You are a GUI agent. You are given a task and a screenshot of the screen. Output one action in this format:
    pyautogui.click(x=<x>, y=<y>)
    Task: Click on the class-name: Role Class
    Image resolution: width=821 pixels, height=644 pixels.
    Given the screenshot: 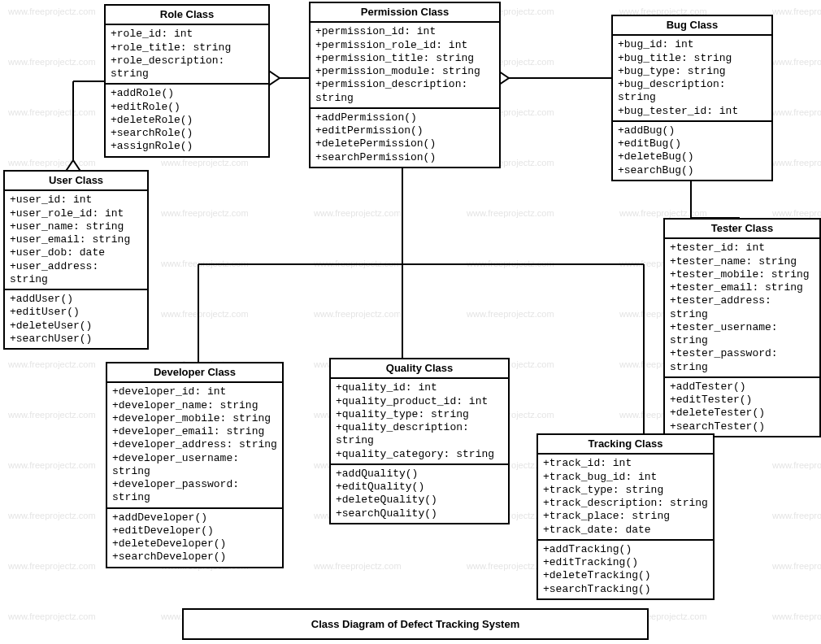 What is the action you would take?
    pyautogui.click(x=187, y=15)
    